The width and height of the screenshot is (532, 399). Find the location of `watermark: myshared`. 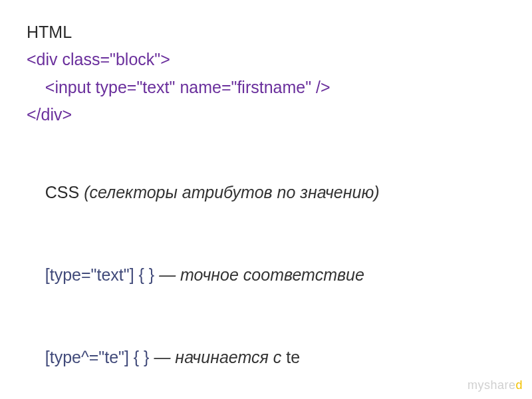

watermark: myshared is located at coordinates (495, 386).